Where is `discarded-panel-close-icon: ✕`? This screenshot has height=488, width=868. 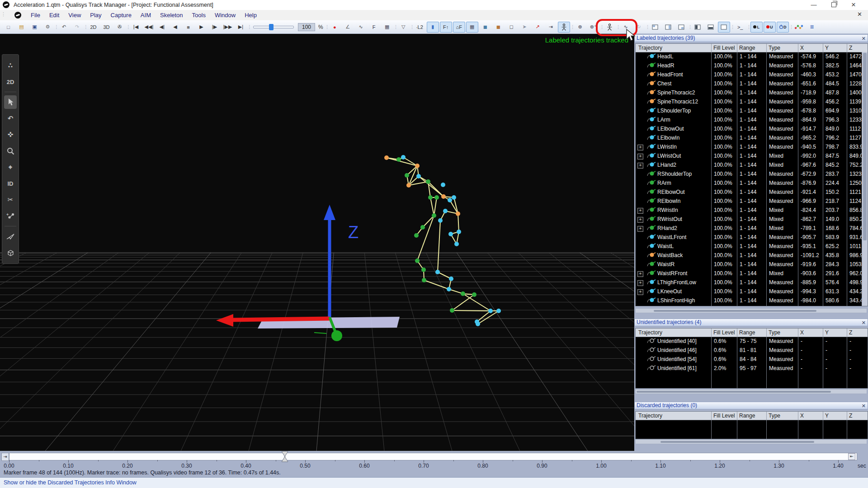 discarded-panel-close-icon: ✕ is located at coordinates (863, 406).